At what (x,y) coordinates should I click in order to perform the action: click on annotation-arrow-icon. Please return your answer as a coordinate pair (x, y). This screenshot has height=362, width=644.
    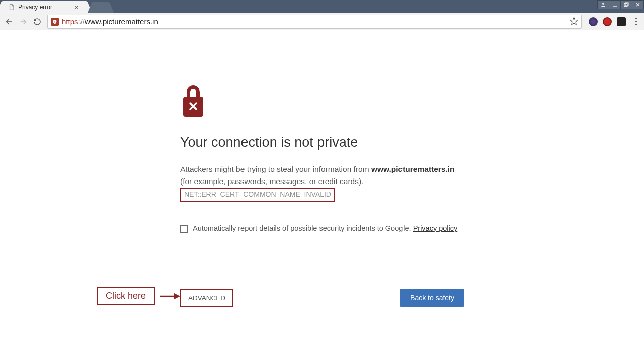
    Looking at the image, I should click on (170, 296).